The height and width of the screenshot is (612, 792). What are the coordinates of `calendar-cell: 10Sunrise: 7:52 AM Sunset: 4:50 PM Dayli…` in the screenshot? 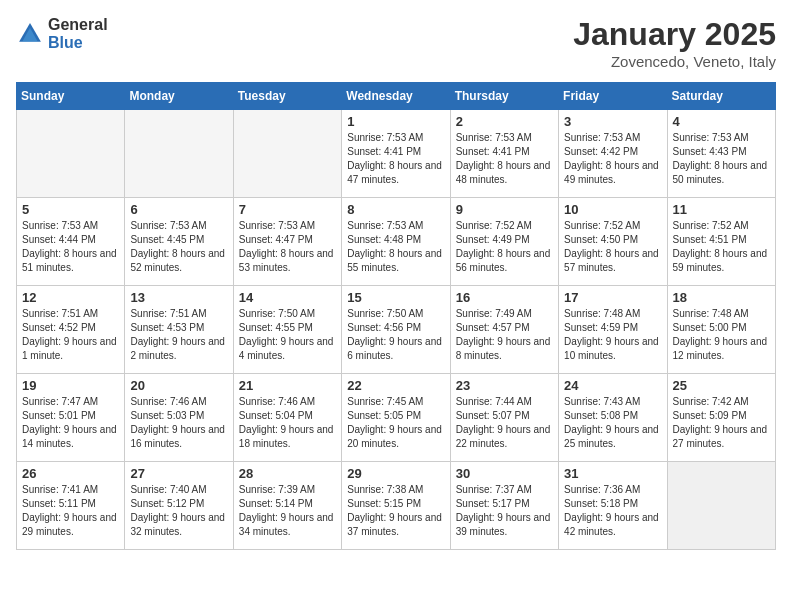 It's located at (613, 242).